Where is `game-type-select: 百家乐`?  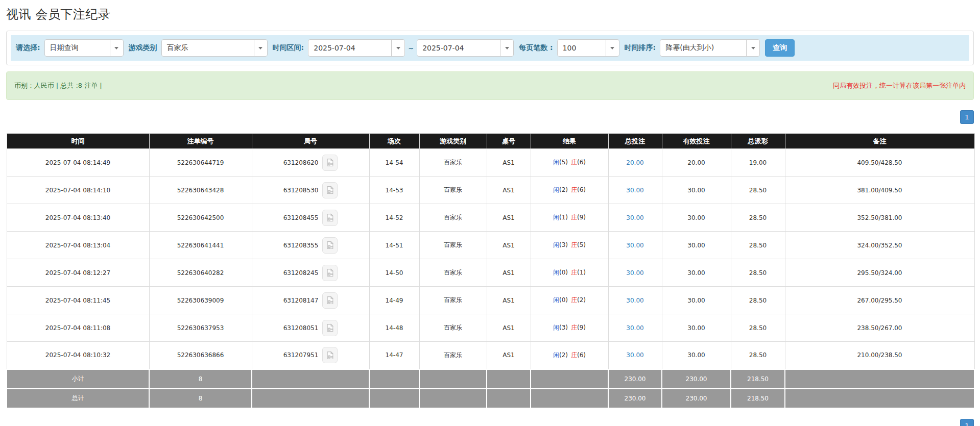 game-type-select: 百家乐 is located at coordinates (214, 48).